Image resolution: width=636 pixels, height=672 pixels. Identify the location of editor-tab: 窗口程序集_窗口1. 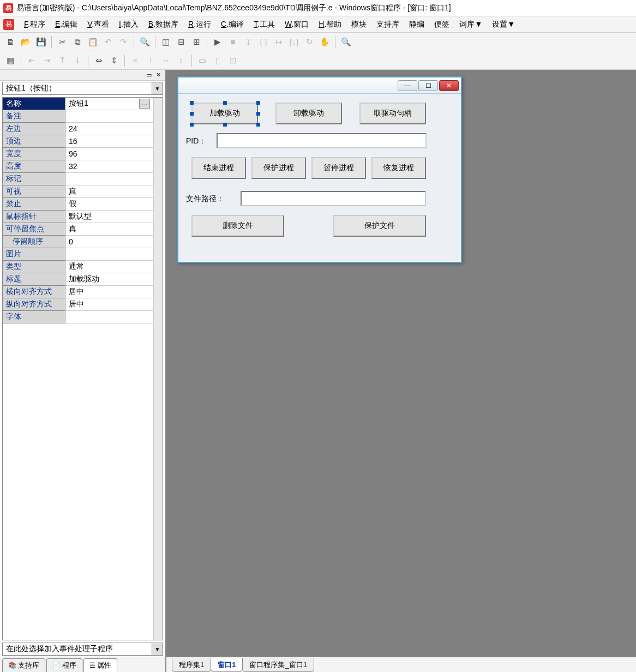
(278, 665).